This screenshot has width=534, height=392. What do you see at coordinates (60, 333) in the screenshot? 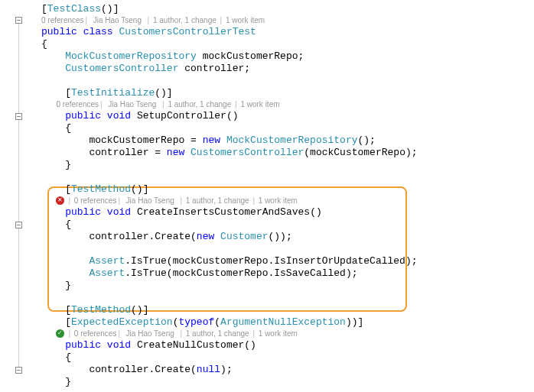
I see `test-pass-icon` at bounding box center [60, 333].